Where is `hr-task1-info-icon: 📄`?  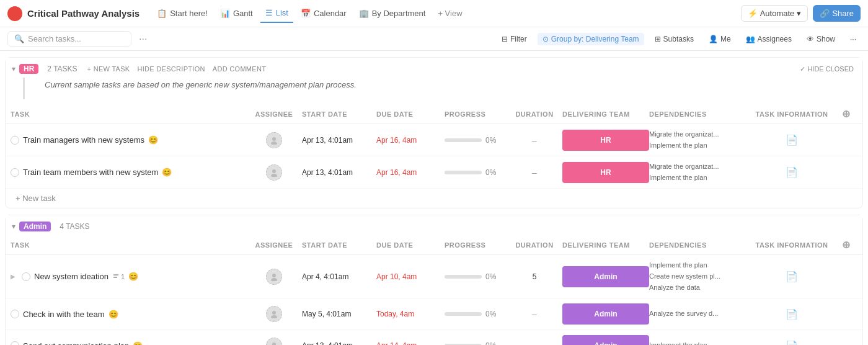
hr-task1-info-icon: 📄 is located at coordinates (792, 140).